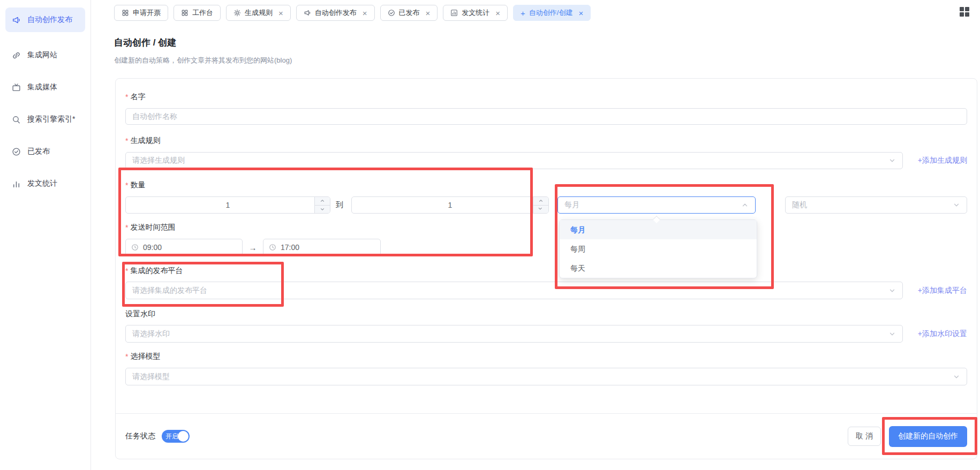 The height and width of the screenshot is (470, 980). Describe the element at coordinates (39, 151) in the screenshot. I see `sidebar-item-label: 已发布` at that location.